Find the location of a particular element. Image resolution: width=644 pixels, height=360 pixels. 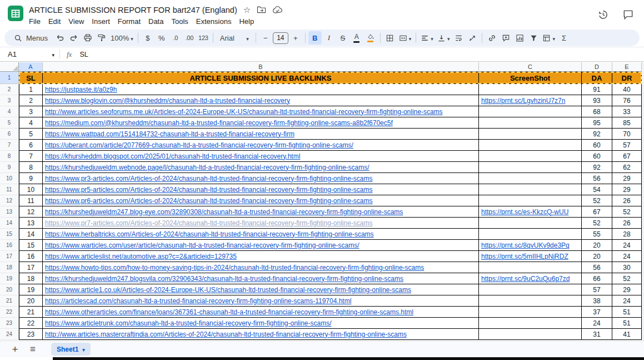

cell-dr-2: 40 is located at coordinates (627, 90).